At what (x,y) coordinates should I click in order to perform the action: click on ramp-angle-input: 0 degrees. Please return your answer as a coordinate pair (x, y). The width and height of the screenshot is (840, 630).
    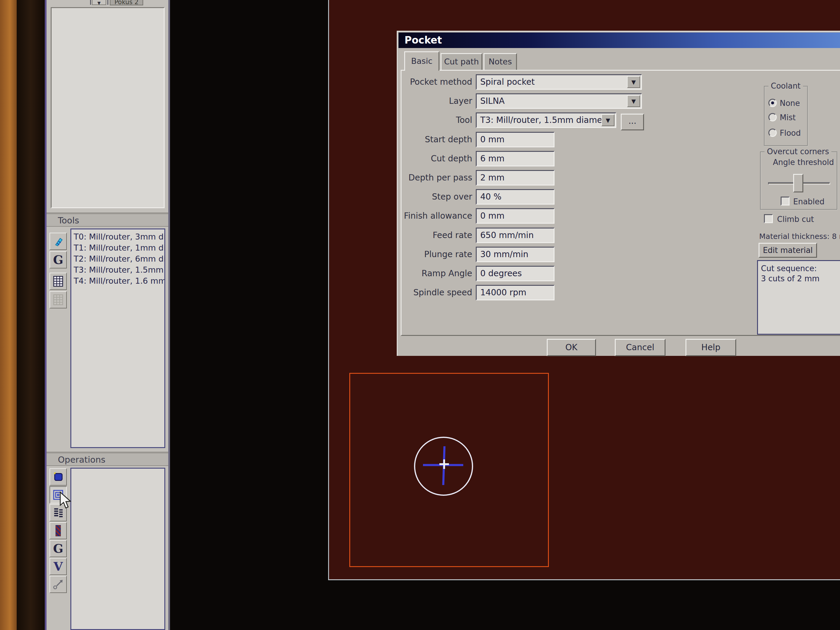
    Looking at the image, I should click on (515, 273).